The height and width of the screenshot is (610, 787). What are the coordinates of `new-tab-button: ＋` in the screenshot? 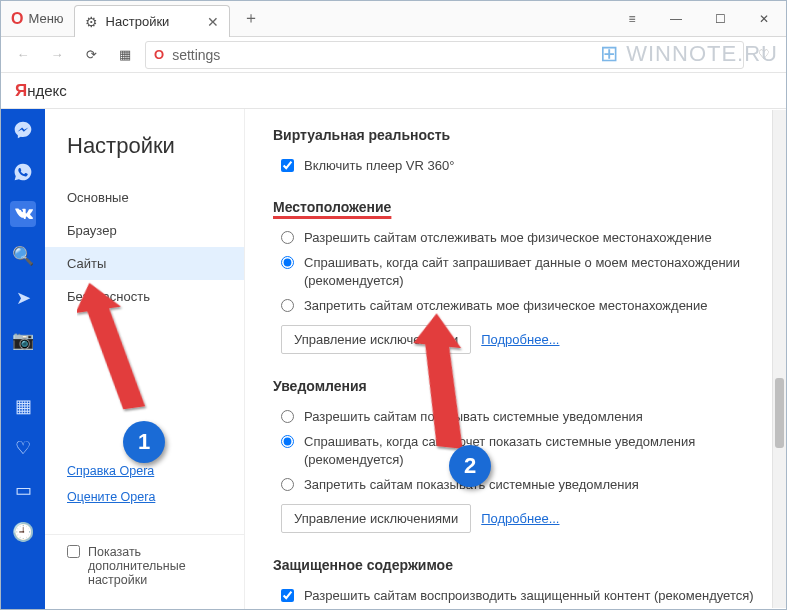 It's located at (251, 18).